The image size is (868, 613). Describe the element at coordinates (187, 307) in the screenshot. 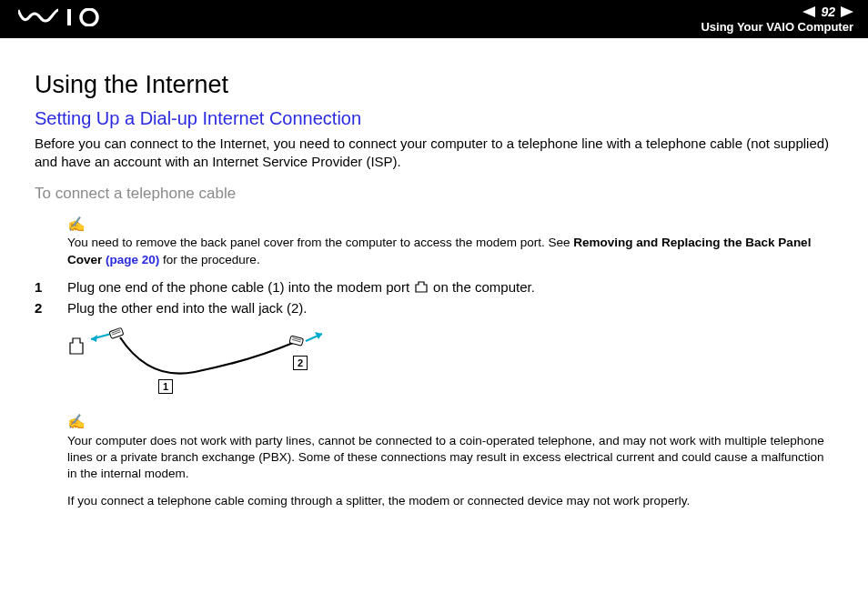

I see `step-2-text: Plug the other end into the wall jack (2…` at that location.